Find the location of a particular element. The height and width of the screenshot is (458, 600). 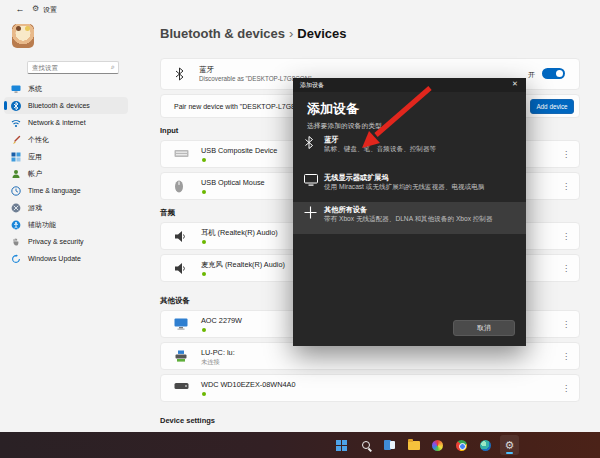

sidebar-item-privacy-security: Privacy & security is located at coordinates (66, 242).